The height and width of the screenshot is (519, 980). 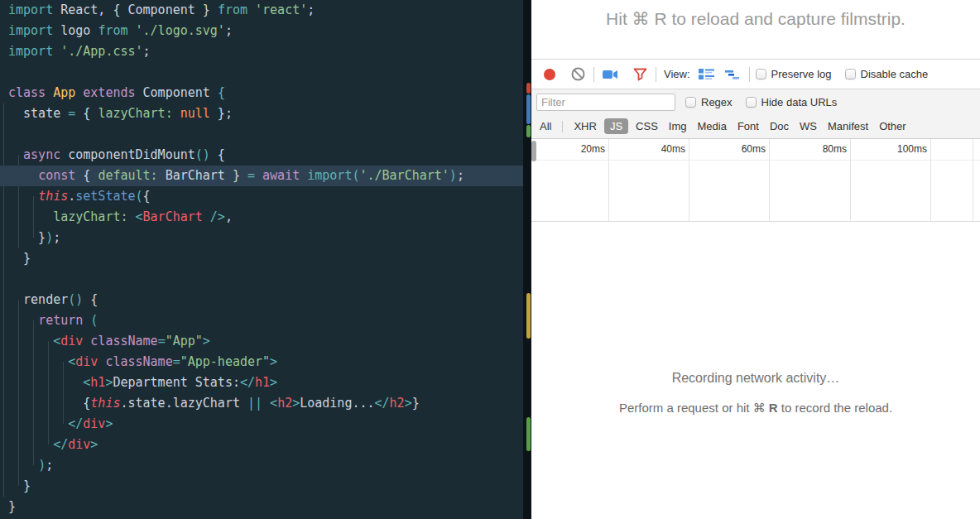 I want to click on timeline-column: 20ms, so click(x=570, y=180).